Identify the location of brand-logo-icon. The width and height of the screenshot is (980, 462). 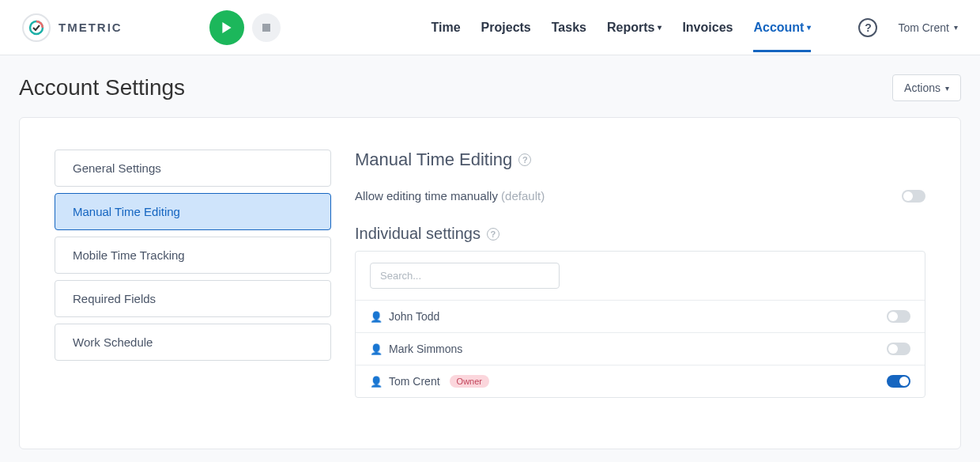
(36, 28).